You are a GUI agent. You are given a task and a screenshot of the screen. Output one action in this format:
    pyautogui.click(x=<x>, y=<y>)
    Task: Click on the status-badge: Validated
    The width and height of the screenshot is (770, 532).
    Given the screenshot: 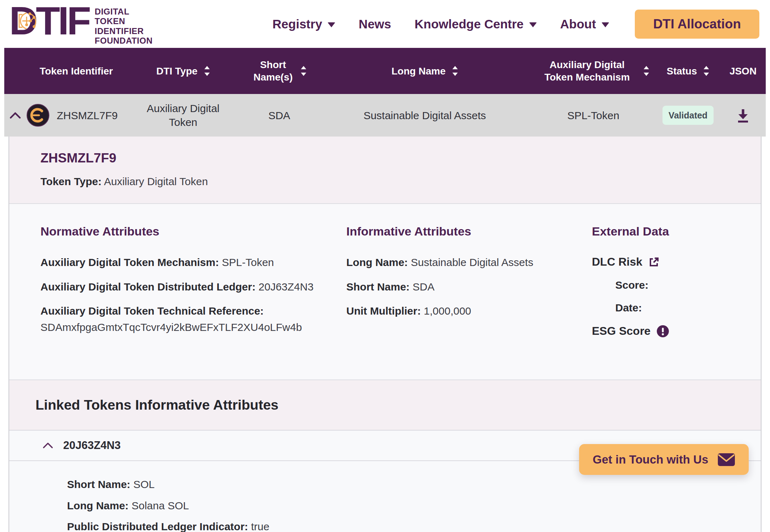 What is the action you would take?
    pyautogui.click(x=688, y=116)
    